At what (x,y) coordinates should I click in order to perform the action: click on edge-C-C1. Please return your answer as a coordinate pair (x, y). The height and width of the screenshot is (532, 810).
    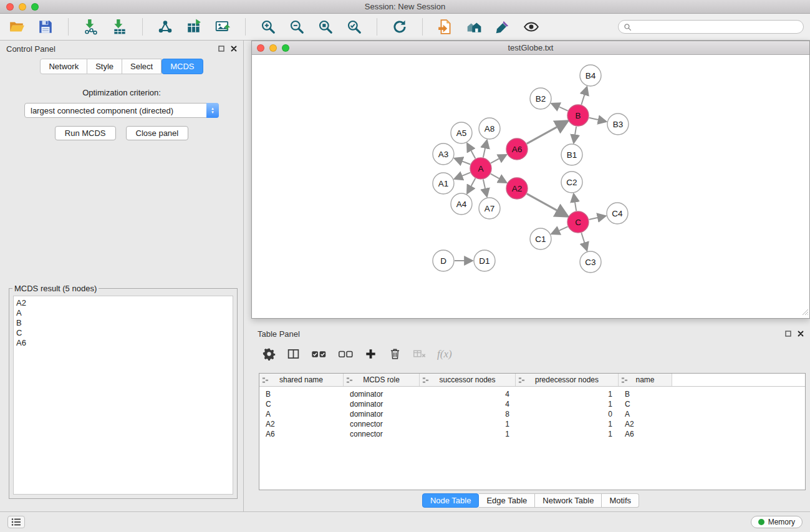
    Looking at the image, I should click on (560, 230).